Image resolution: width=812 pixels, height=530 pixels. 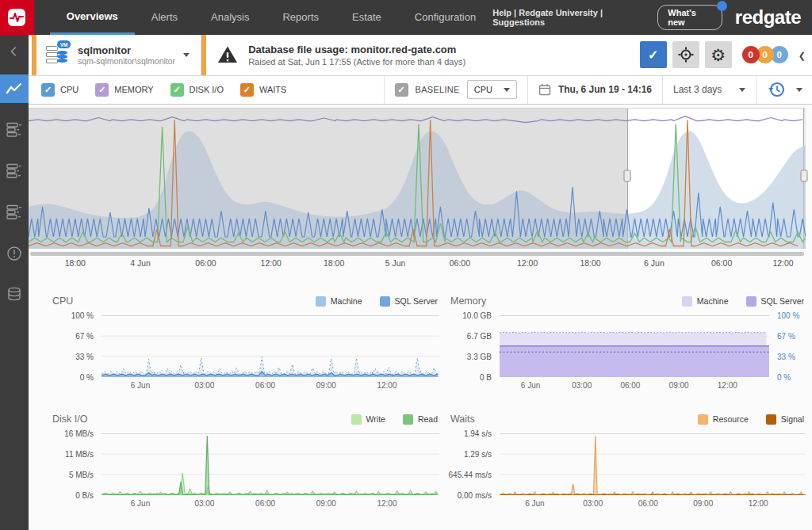 I want to click on x-tick-label: 06:00, so click(x=649, y=504).